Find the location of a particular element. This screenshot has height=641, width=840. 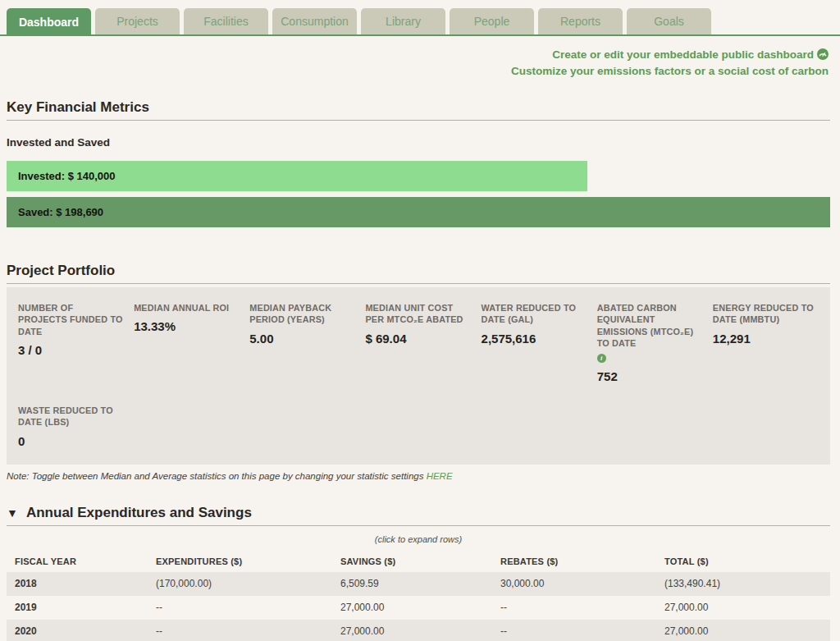

metric-value: 0 is located at coordinates (71, 442).